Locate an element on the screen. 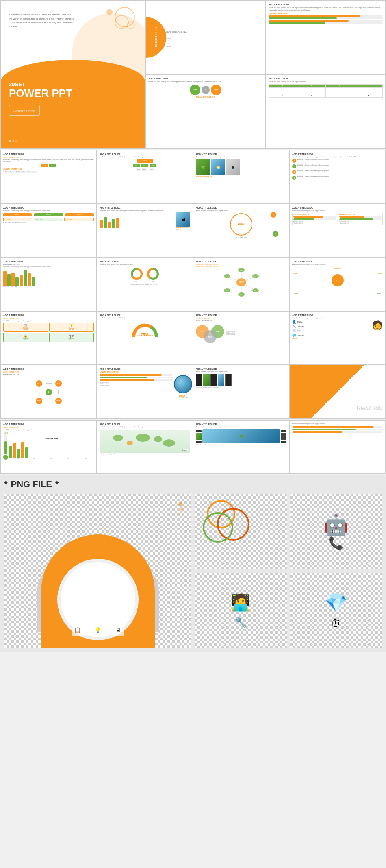  ig-2: 💡 ASADAL Add Text is located at coordinates (72, 327).